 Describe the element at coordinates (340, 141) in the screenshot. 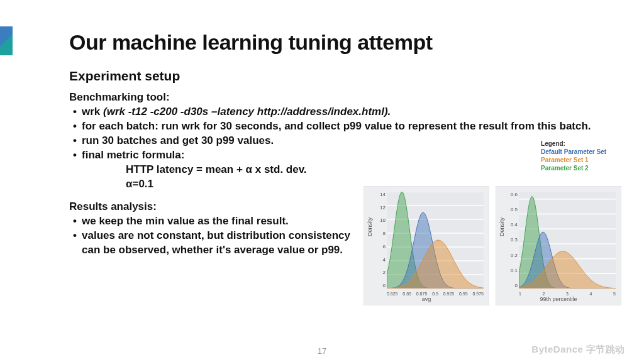

I see `bench-item: run 30 batches and get 30 p99 values.` at that location.